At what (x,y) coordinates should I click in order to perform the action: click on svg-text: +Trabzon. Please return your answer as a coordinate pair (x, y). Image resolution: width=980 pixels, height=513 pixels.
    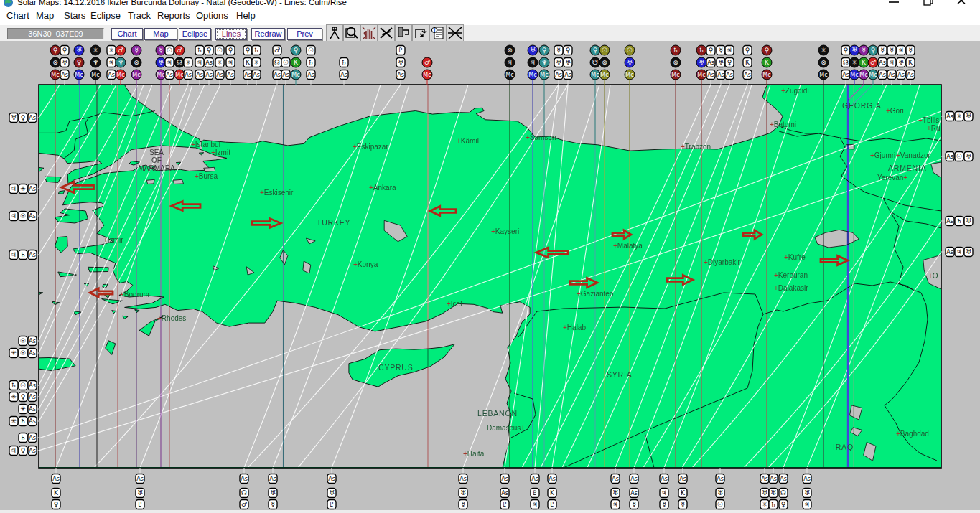
    Looking at the image, I should click on (696, 146).